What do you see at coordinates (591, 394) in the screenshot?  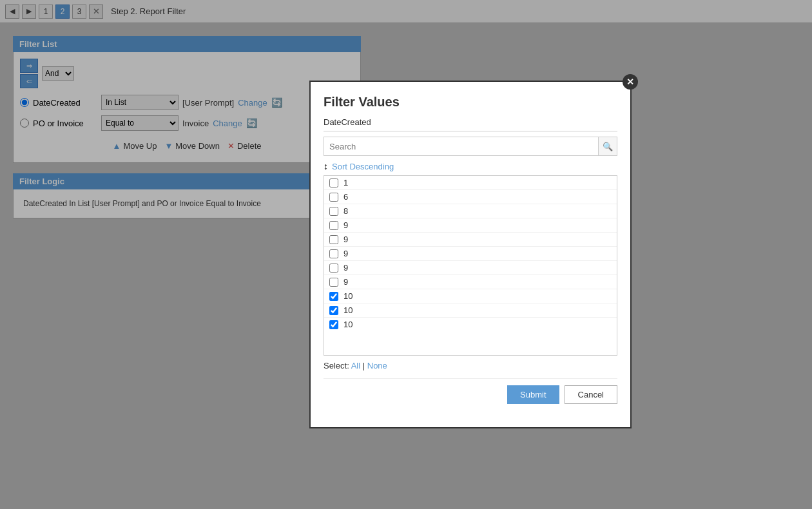 I see `cancel-button: Cancel` at bounding box center [591, 394].